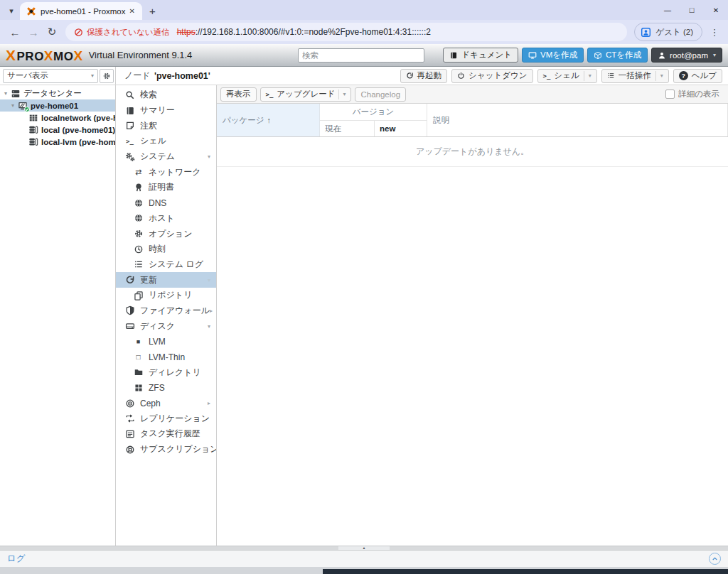  Describe the element at coordinates (553, 55) in the screenshot. I see `create-vm-button: VMを作成` at that location.